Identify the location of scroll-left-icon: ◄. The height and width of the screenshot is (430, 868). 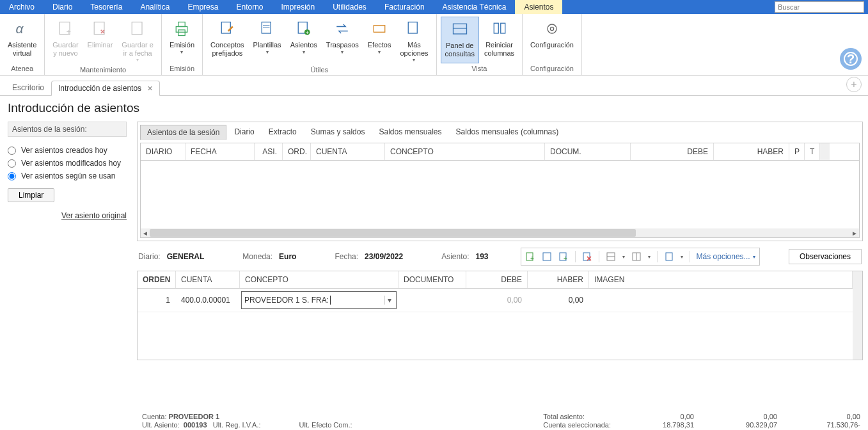
(145, 233).